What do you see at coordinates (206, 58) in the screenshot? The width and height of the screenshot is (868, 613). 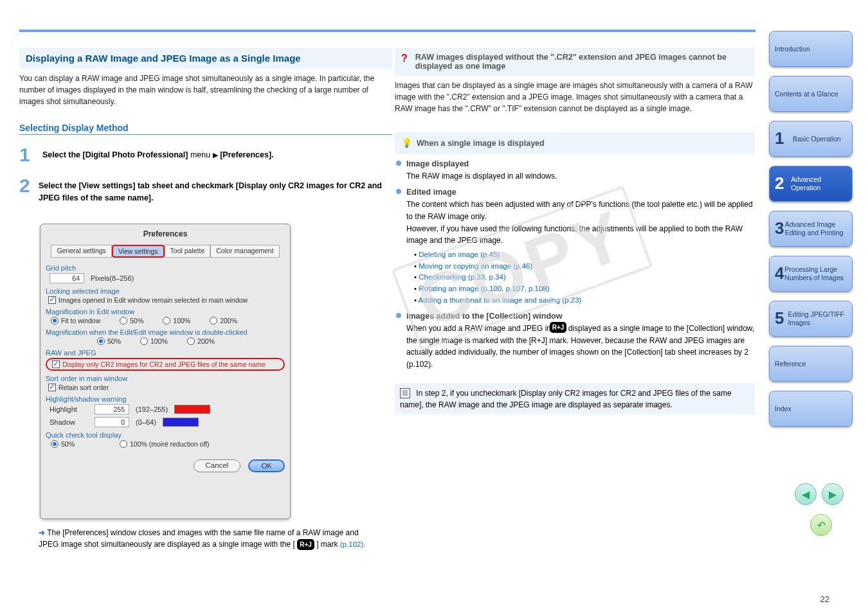 I see `left-banner: Displaying a RAW Image and JPEG Image as…` at bounding box center [206, 58].